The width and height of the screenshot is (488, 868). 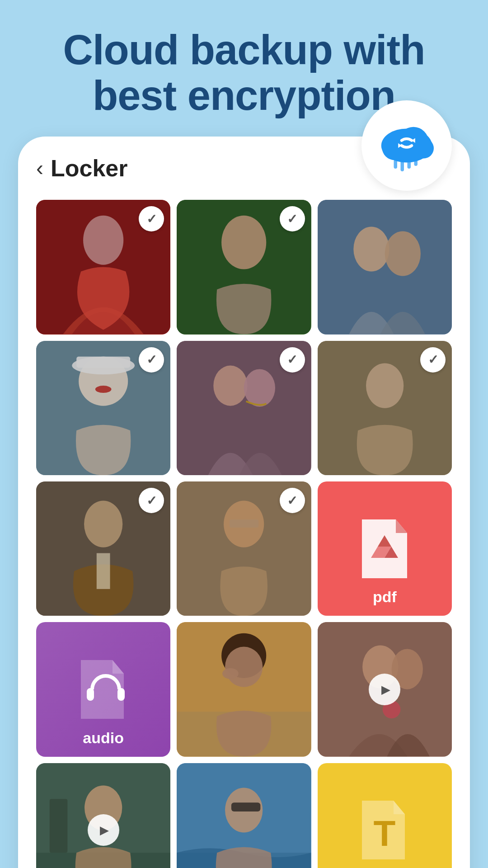 What do you see at coordinates (89, 168) in the screenshot?
I see `locker-title: Locker` at bounding box center [89, 168].